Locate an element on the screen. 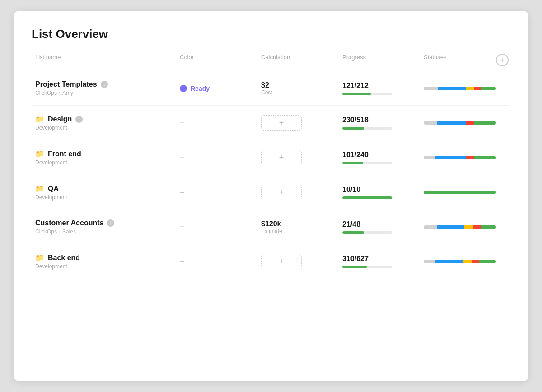 This screenshot has height=392, width=542. breadcrumb: ClickOps › Sales is located at coordinates (104, 232).